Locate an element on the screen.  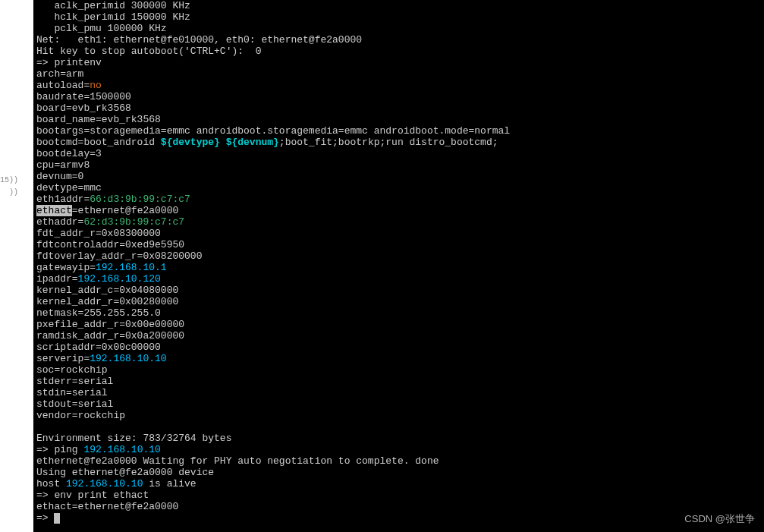
host-pre: host is located at coordinates (52, 484).